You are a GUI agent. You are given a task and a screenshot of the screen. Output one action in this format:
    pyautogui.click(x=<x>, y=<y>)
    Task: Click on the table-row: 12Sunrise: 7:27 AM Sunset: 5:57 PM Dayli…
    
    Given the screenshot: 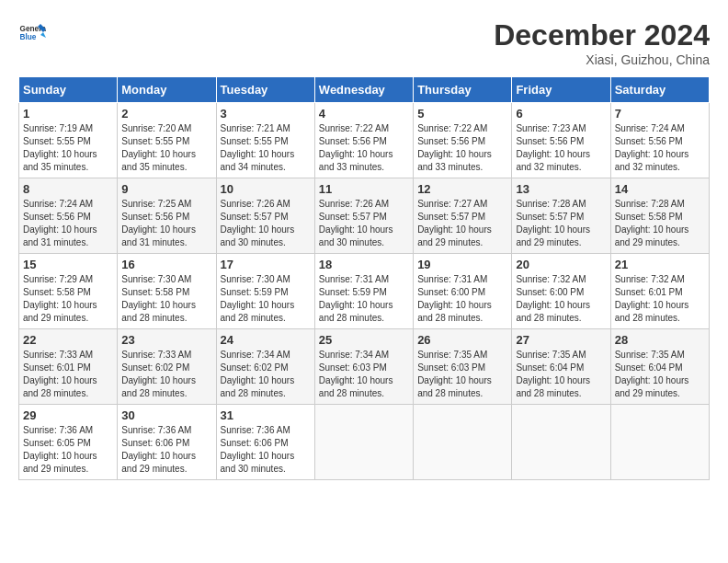 What is the action you would take?
    pyautogui.click(x=463, y=216)
    